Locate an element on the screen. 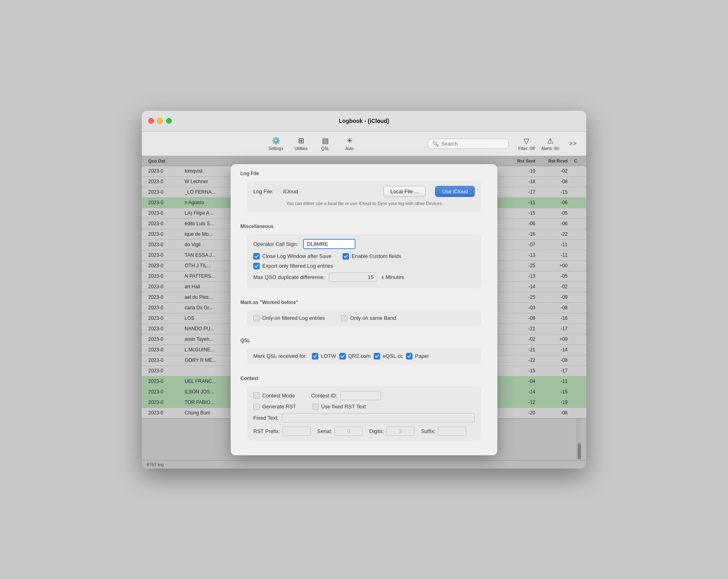  worked-before-title: Mark as "Worked before" is located at coordinates (364, 302).